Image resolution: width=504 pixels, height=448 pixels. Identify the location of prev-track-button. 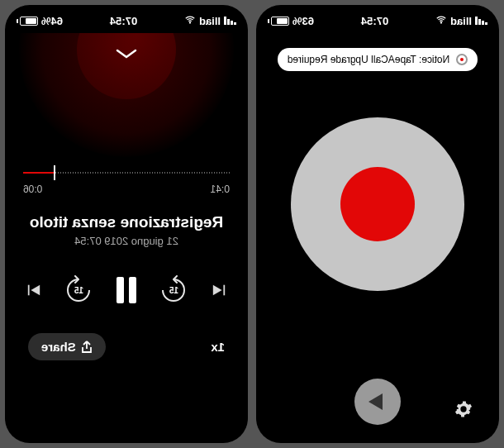
(219, 290).